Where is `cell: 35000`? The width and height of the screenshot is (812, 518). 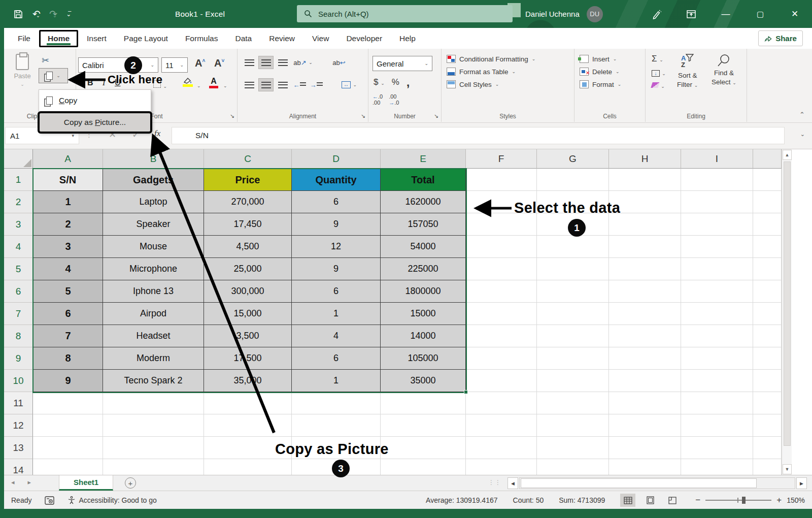 cell: 35000 is located at coordinates (423, 381).